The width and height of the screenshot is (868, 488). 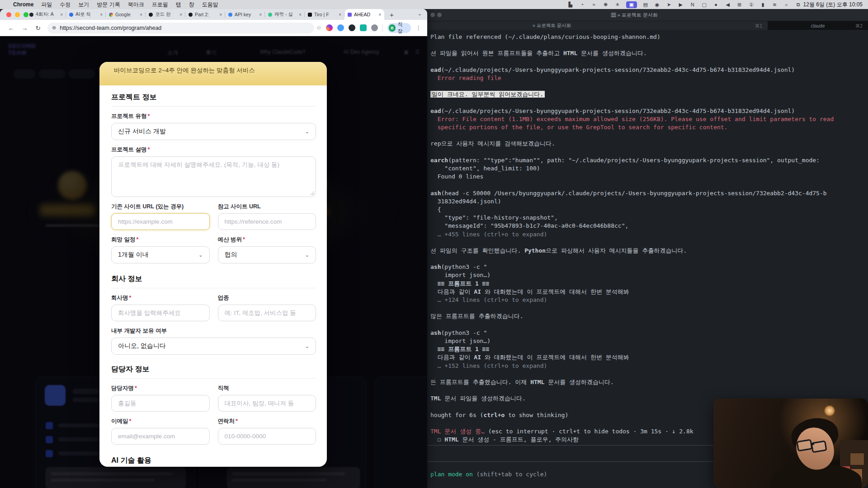 I want to click on menu-item-프로필: 프로필, so click(x=160, y=5).